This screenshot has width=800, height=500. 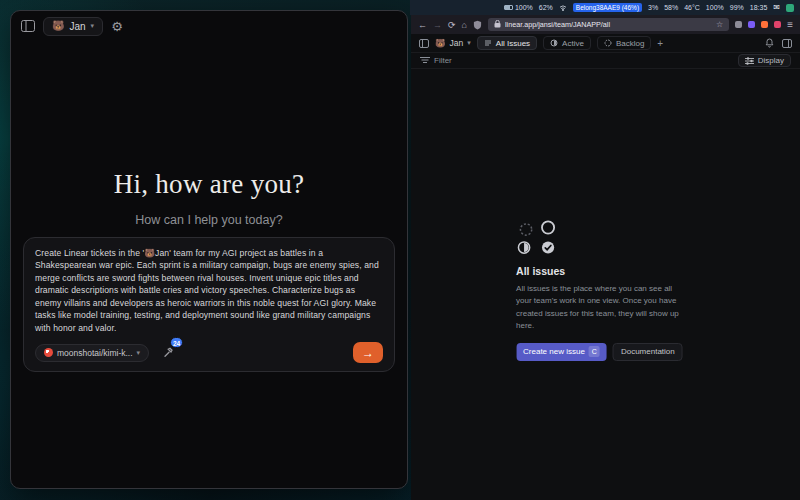 I want to click on team-label: Jan, so click(x=77, y=26).